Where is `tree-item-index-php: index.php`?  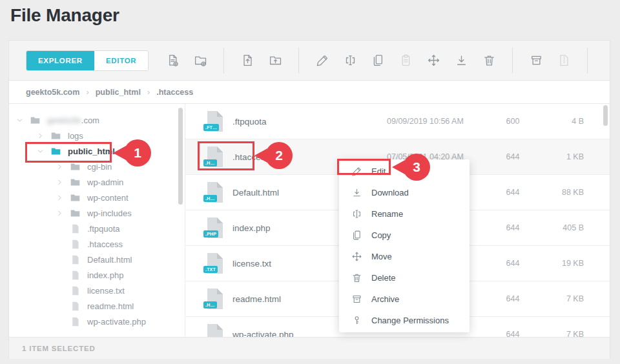
tree-item-index-php: index.php is located at coordinates (97, 275).